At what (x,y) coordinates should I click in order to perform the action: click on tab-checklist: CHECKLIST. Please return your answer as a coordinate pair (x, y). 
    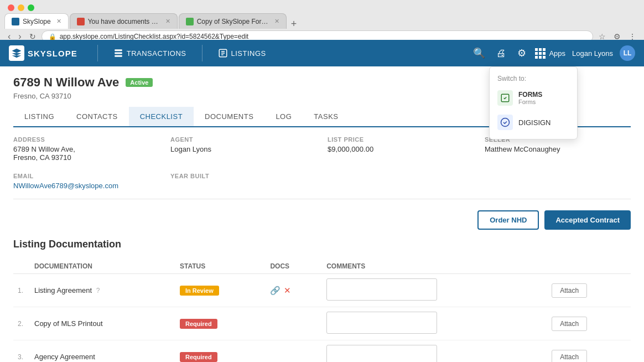
    Looking at the image, I should click on (162, 117).